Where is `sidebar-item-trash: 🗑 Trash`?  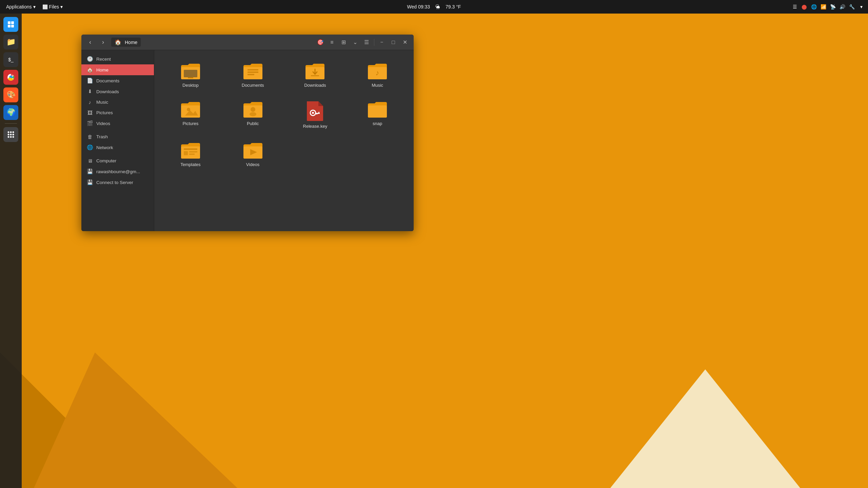
sidebar-item-trash: 🗑 Trash is located at coordinates (118, 137).